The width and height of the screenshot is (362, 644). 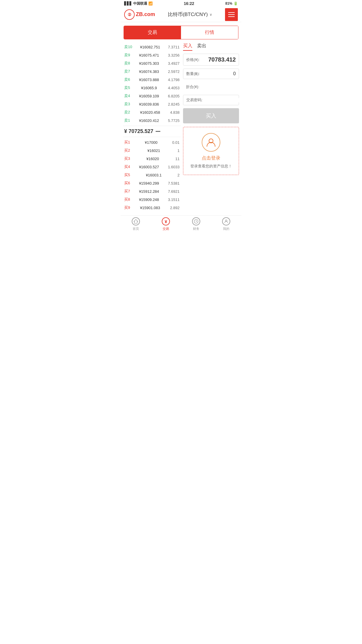 I want to click on wifi-icon: 📶, so click(x=150, y=4).